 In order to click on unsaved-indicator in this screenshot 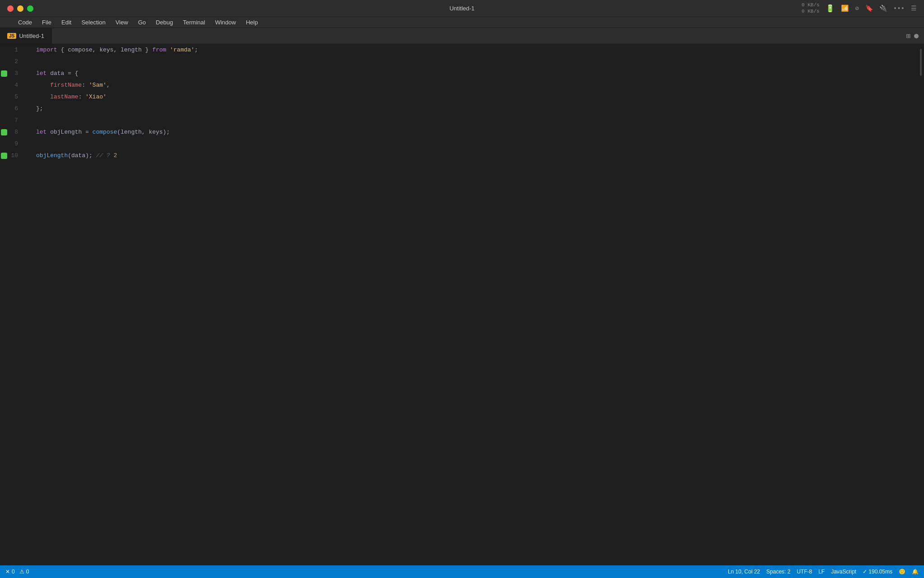, I will do `click(916, 36)`.